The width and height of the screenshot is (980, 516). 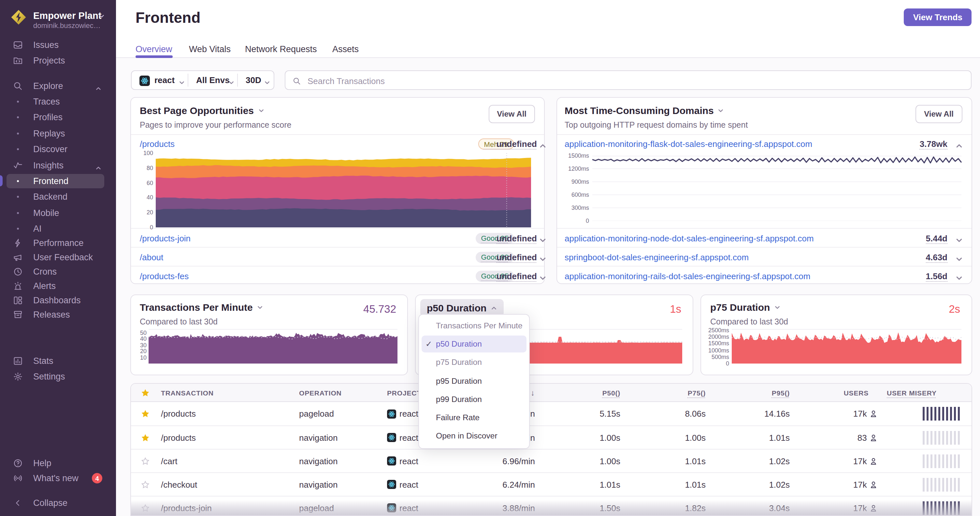 What do you see at coordinates (938, 17) in the screenshot?
I see `view-trends-button: View Trends` at bounding box center [938, 17].